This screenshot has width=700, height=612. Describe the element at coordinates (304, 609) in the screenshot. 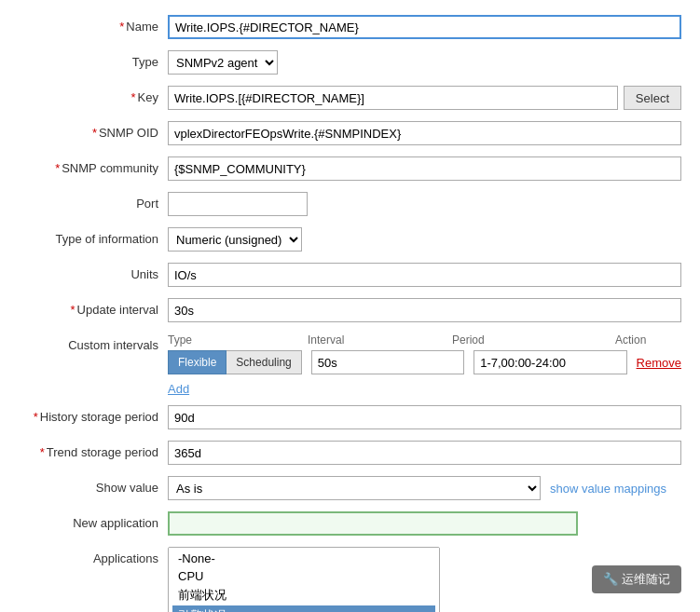

I see `app-option-engine: 引擎状况` at that location.